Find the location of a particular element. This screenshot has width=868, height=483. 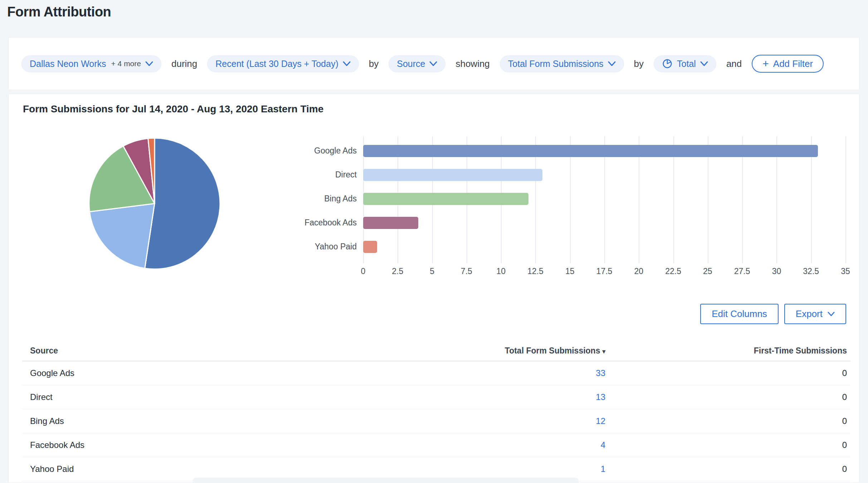

x-tick-label: 25 is located at coordinates (708, 271).